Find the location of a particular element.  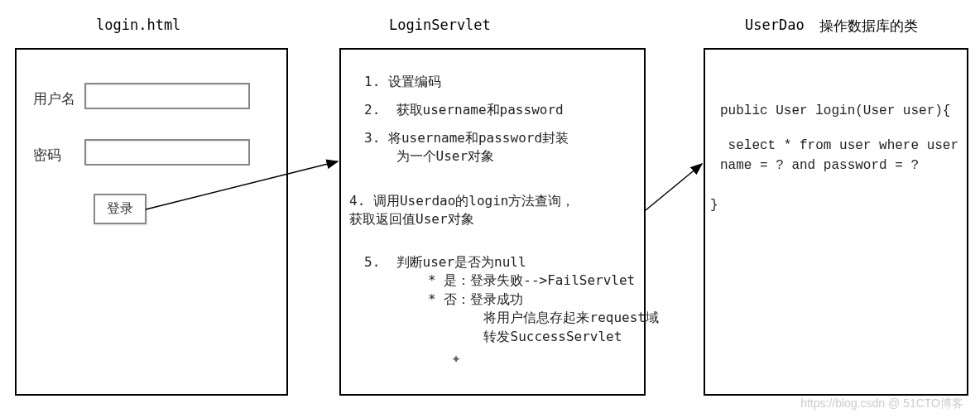

servlet-step-1: 1. 设置编码 is located at coordinates (402, 82).